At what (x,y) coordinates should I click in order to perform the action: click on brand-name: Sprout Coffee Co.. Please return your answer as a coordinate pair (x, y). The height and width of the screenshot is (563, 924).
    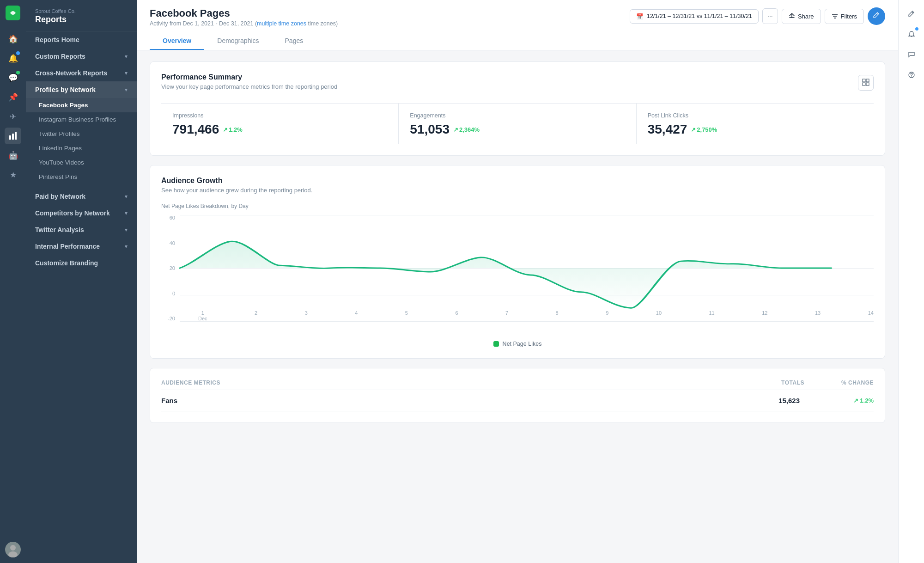
    Looking at the image, I should click on (81, 11).